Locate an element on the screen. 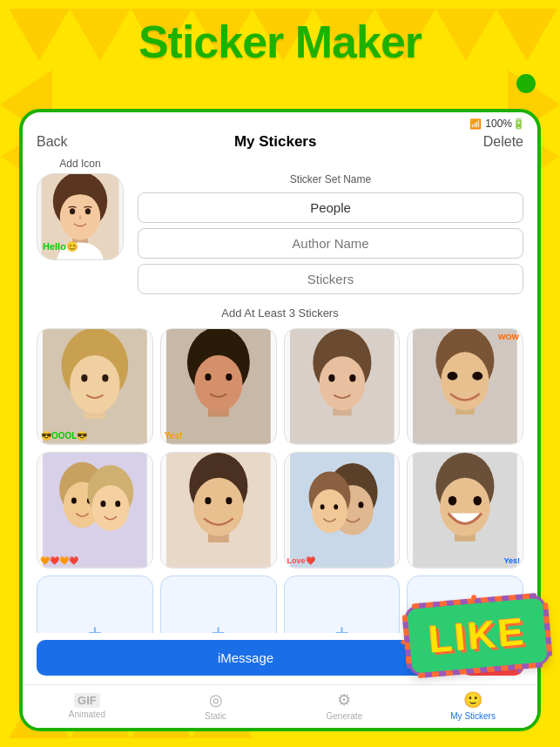 The image size is (560, 747). nav-title: My Stickers is located at coordinates (275, 142).